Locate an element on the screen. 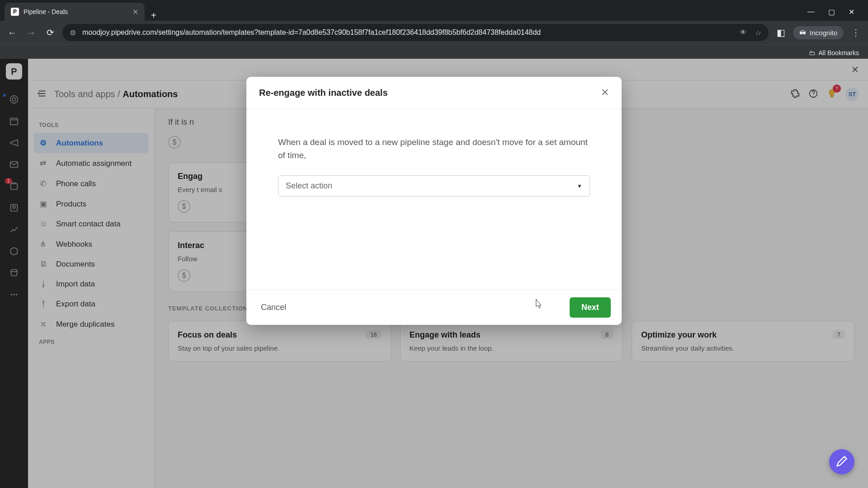  maximize-icon: ▢ is located at coordinates (832, 12).